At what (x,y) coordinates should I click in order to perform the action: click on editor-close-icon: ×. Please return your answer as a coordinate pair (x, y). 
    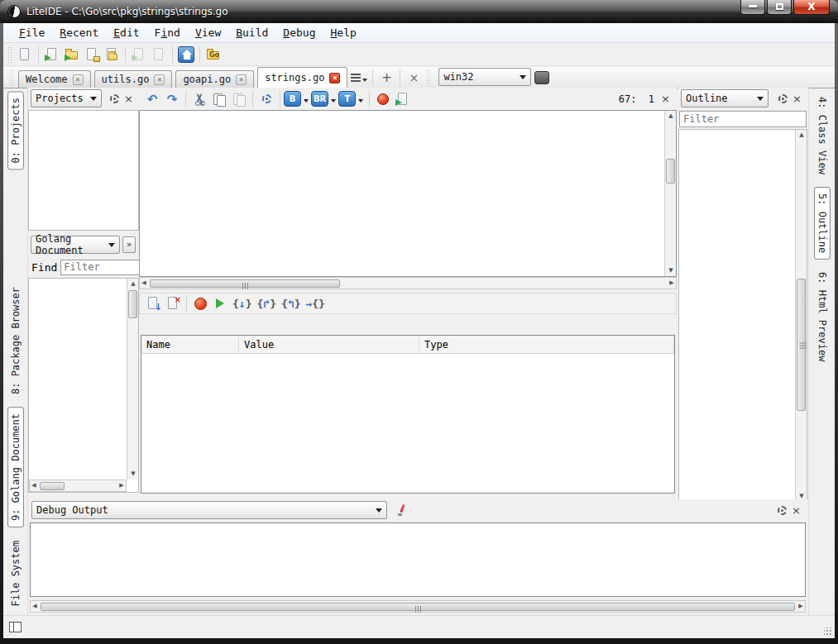
    Looking at the image, I should click on (665, 99).